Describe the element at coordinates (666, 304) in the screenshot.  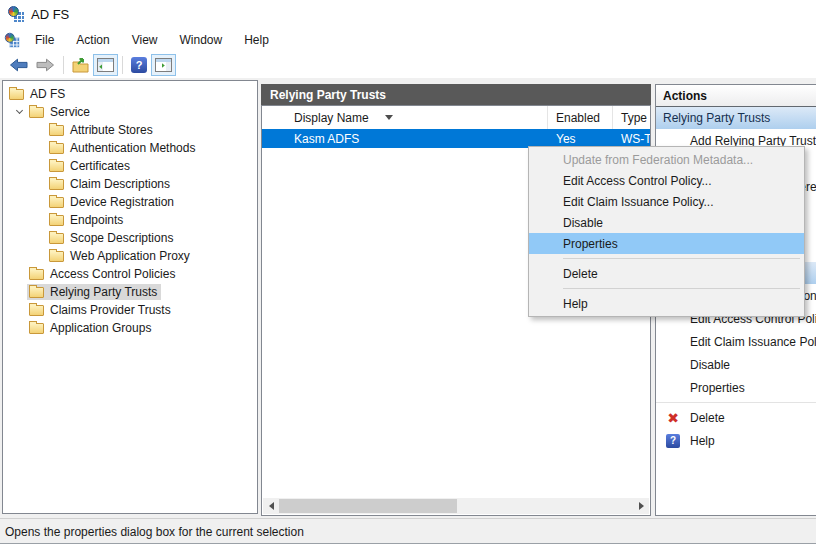
I see `menu-item-help: Help` at that location.